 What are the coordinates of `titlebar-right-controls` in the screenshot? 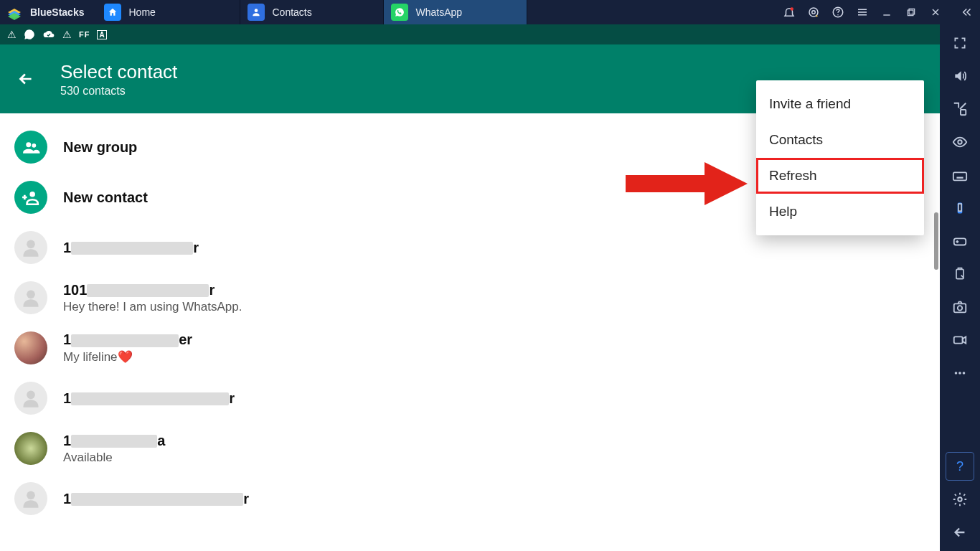 It's located at (881, 12).